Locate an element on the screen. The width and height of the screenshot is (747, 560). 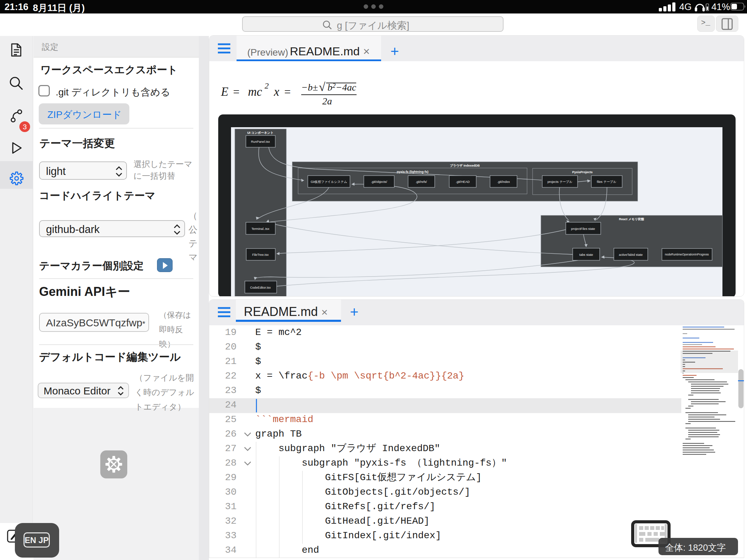
svg-text: CodeEditor.tsx is located at coordinates (260, 288).